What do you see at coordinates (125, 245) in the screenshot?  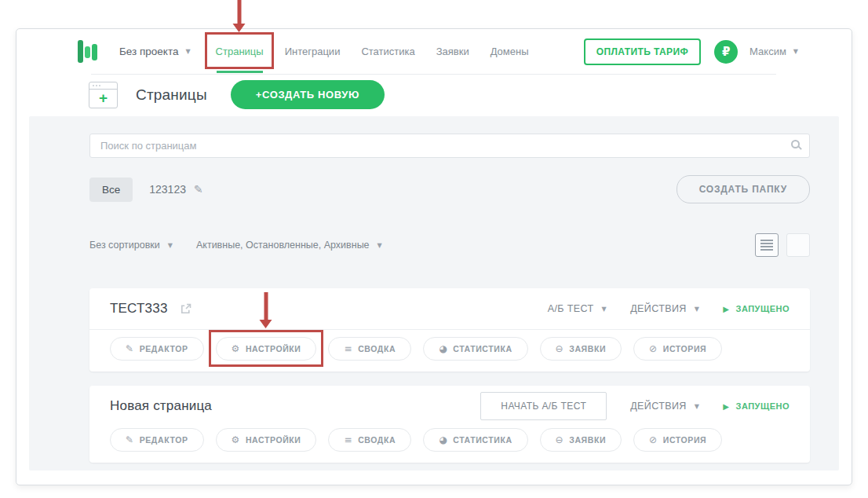 I see `sort-dropdown-label: Без сортировки` at bounding box center [125, 245].